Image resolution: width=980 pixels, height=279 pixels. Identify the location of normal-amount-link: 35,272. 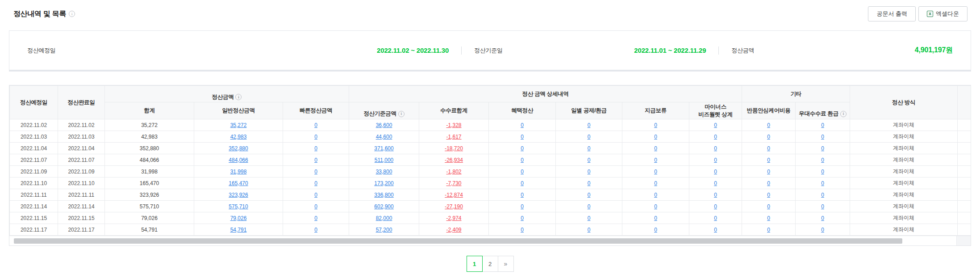
(238, 125).